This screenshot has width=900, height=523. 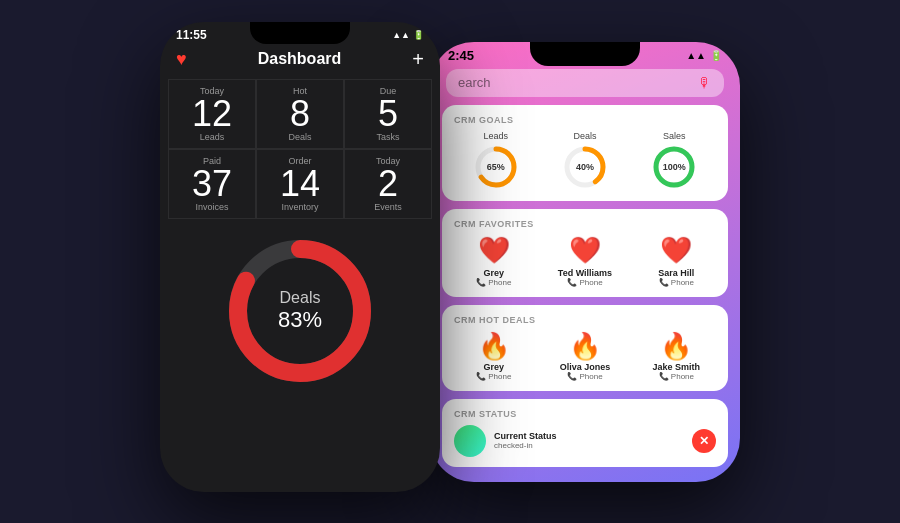 I want to click on deal-jake: 🔥 Jake Smith 📞 Phone, so click(x=676, y=356).